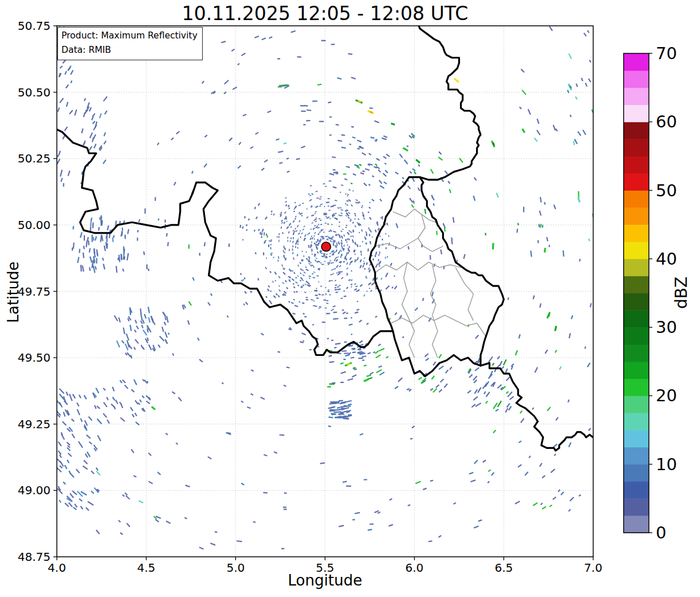  I want to click on y-tick-label: 50.25, so click(34, 158).